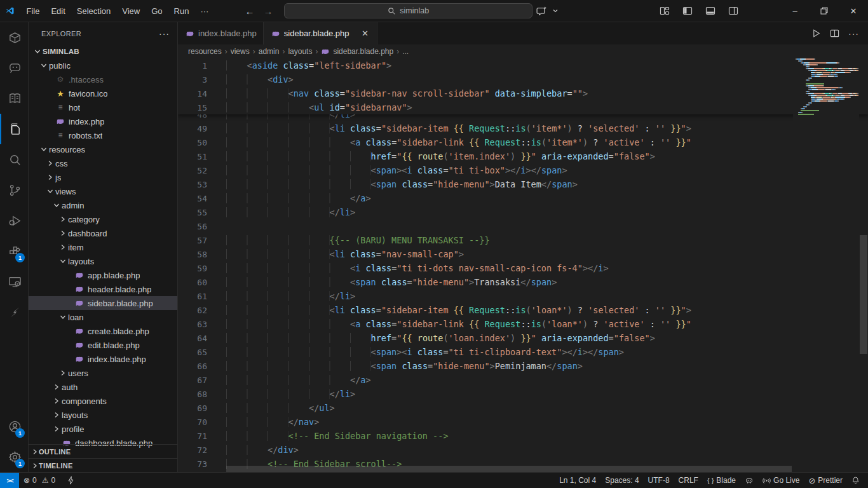 The height and width of the screenshot is (488, 868). What do you see at coordinates (665, 11) in the screenshot?
I see `customize-layout-icon` at bounding box center [665, 11].